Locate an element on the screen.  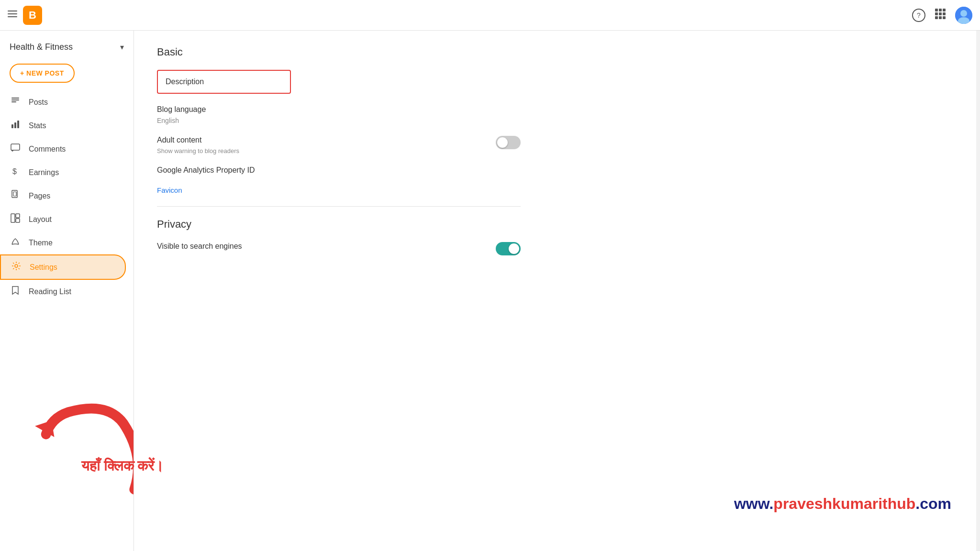
section-divider is located at coordinates (339, 207).